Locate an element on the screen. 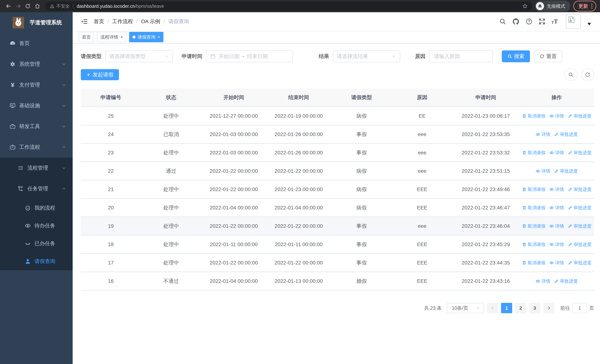 Image resolution: width=600 pixels, height=364 pixels. fullscreen-icon is located at coordinates (542, 21).